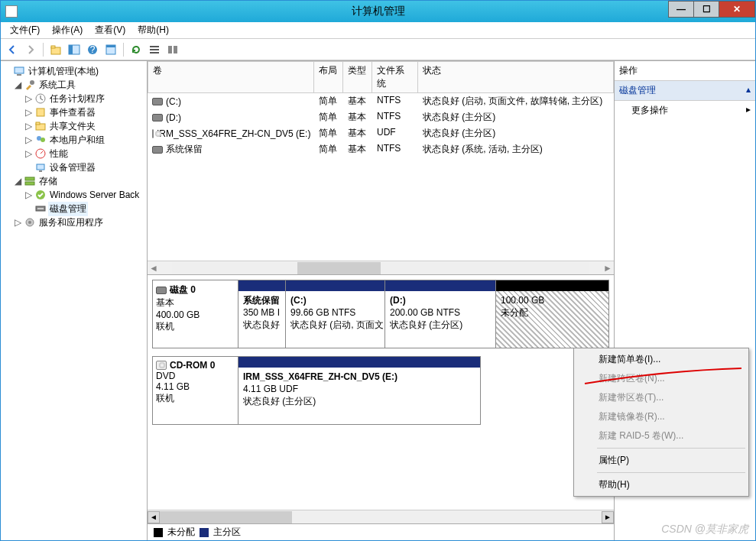 The image size is (756, 541). I want to click on tree-event-viewer: ▷事件查看器, so click(73, 112).